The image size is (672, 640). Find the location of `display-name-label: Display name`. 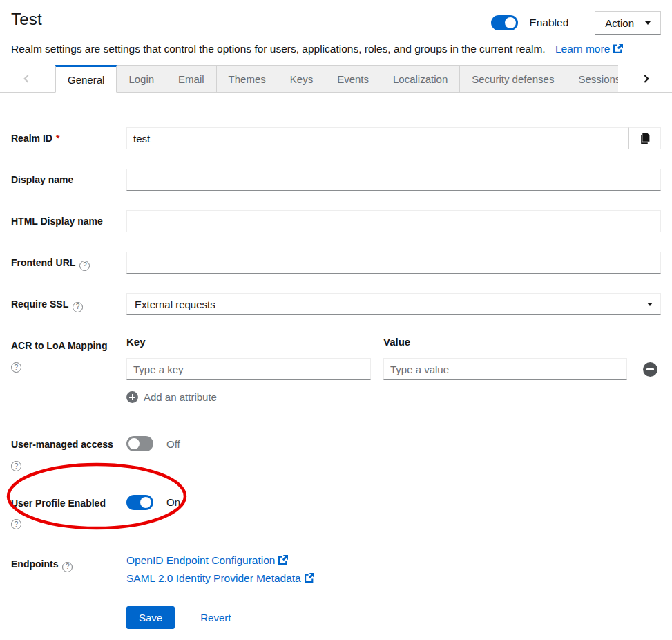

display-name-label: Display name is located at coordinates (42, 180).